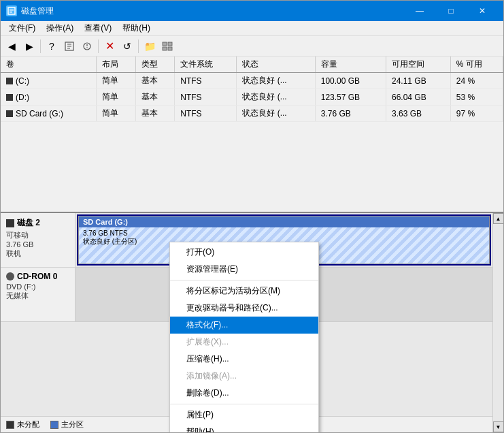 The width and height of the screenshot is (504, 433). Describe the element at coordinates (499, 219) in the screenshot. I see `scroll-up-button: ▲` at that location.